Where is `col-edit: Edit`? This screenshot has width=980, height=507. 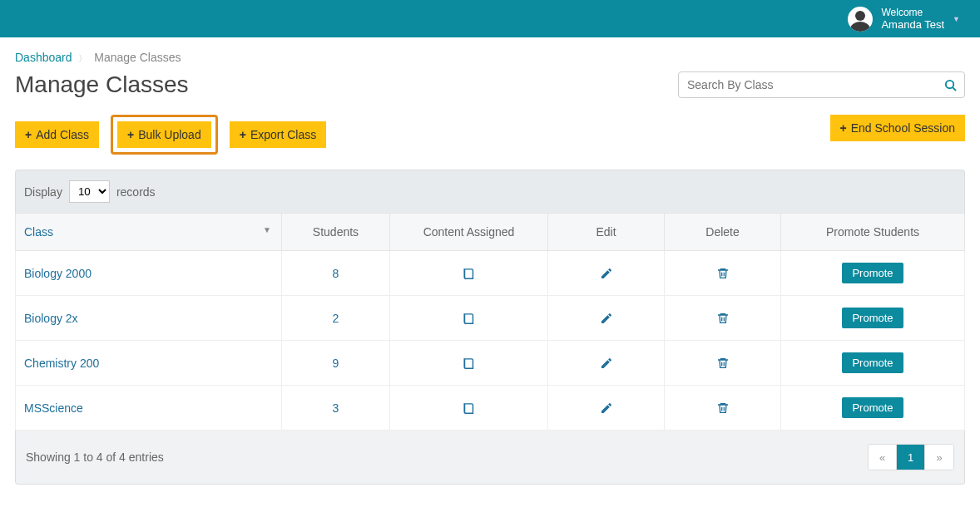
col-edit: Edit is located at coordinates (606, 233).